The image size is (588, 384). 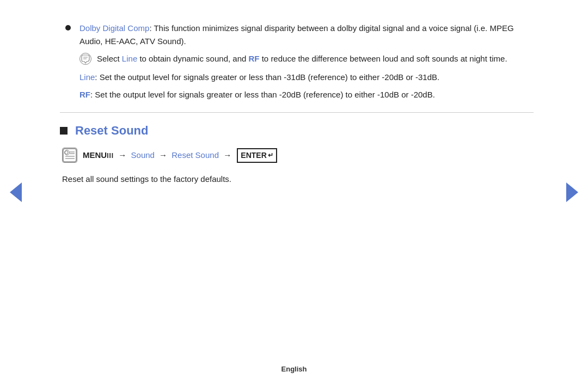 What do you see at coordinates (315, 59) in the screenshot?
I see `note-text: Select Line to obtain dynamic sound, and…` at bounding box center [315, 59].